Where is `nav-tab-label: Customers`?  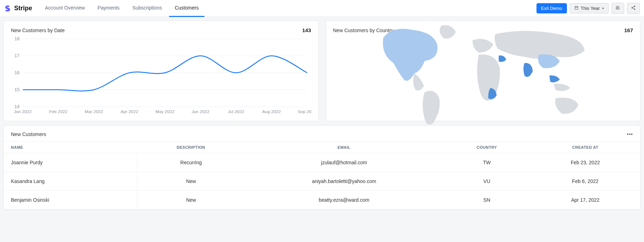 nav-tab-label: Customers is located at coordinates (187, 8).